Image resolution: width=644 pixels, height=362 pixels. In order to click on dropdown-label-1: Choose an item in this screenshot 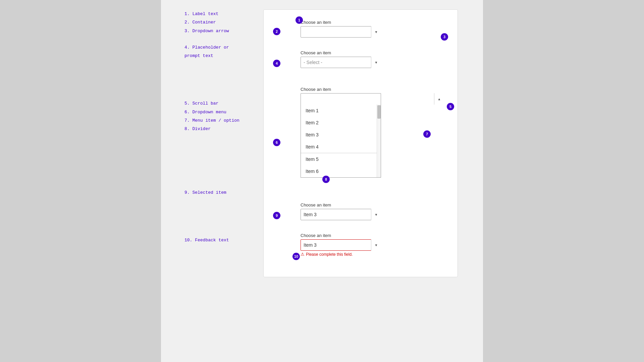, I will do `click(372, 22)`.